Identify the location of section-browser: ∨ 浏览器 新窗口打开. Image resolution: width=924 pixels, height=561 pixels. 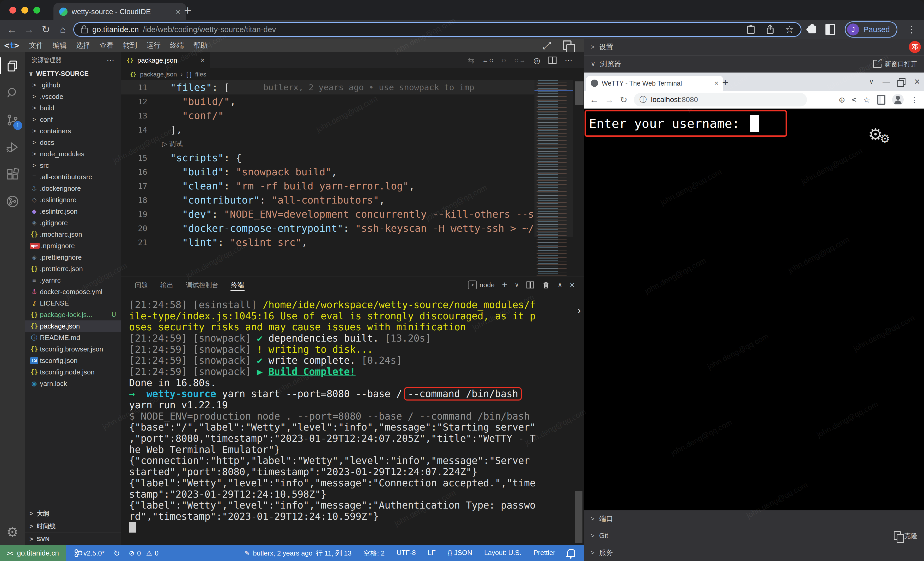
(754, 64).